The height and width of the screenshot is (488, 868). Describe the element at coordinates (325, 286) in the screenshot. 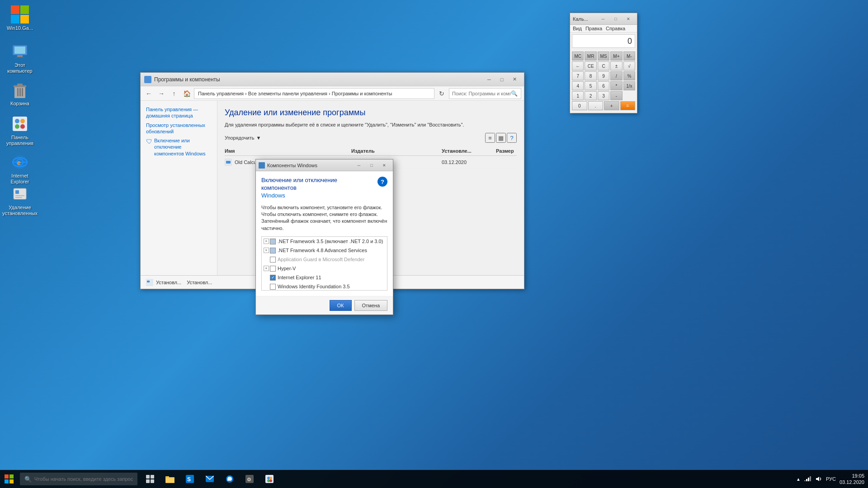

I see `feature-item-identity: Windows Identity Foundation 3.5` at that location.